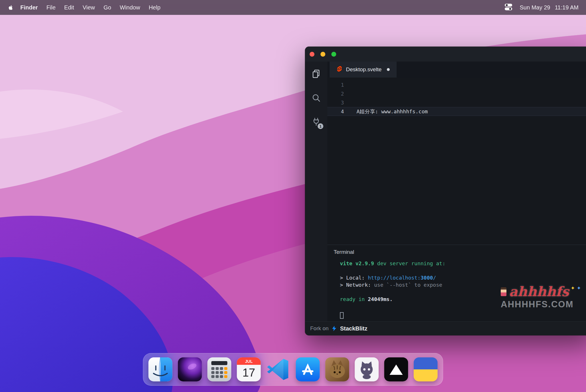 Image resolution: width=586 pixels, height=392 pixels. I want to click on calendar-day: 17, so click(249, 373).